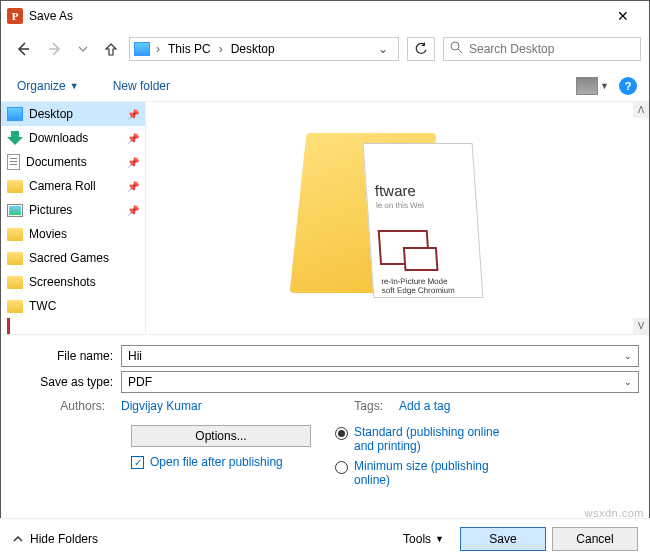 Image resolution: width=650 pixels, height=559 pixels. I want to click on sidebar-item-label: Downloads, so click(58, 138).